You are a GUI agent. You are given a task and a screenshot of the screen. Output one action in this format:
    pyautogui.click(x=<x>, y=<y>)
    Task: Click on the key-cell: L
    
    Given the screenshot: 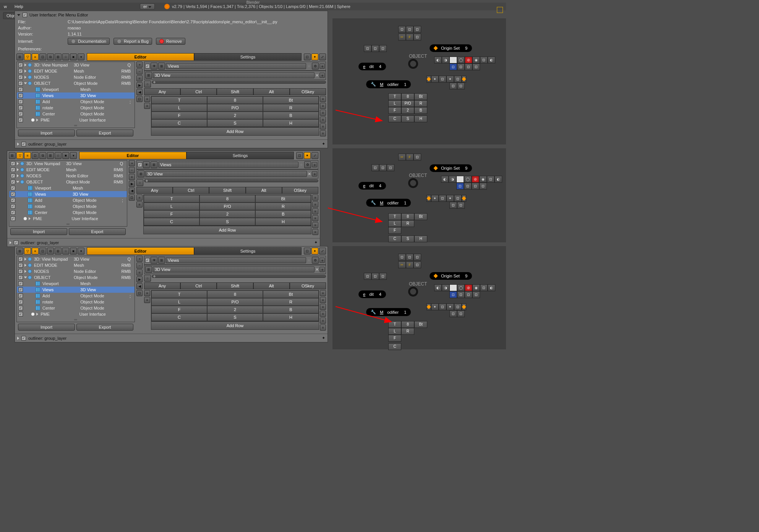 What is the action you would take?
    pyautogui.click(x=395, y=104)
    